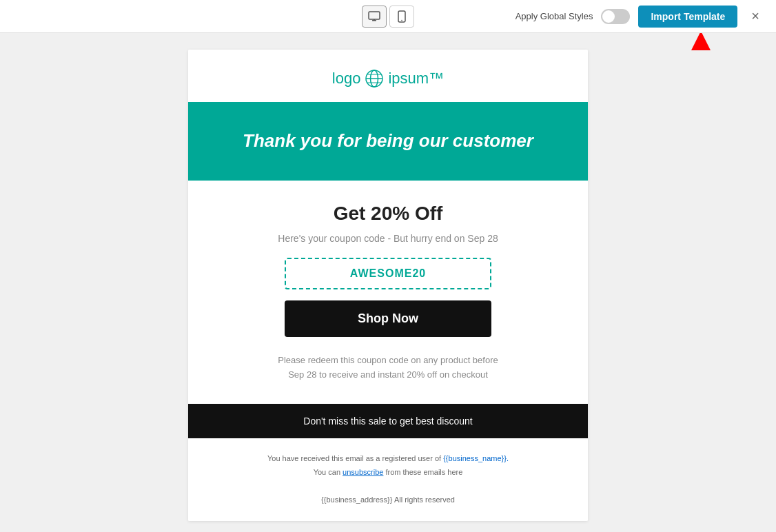 The image size is (776, 532). I want to click on discount-subtitle: Here's your coupon code - But hurry end …, so click(388, 238).